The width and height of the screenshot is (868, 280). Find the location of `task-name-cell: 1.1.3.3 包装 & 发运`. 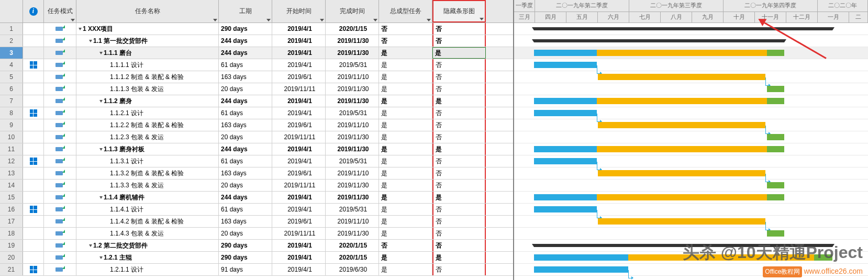

task-name-cell: 1.1.3.3 包装 & 发运 is located at coordinates (148, 185).